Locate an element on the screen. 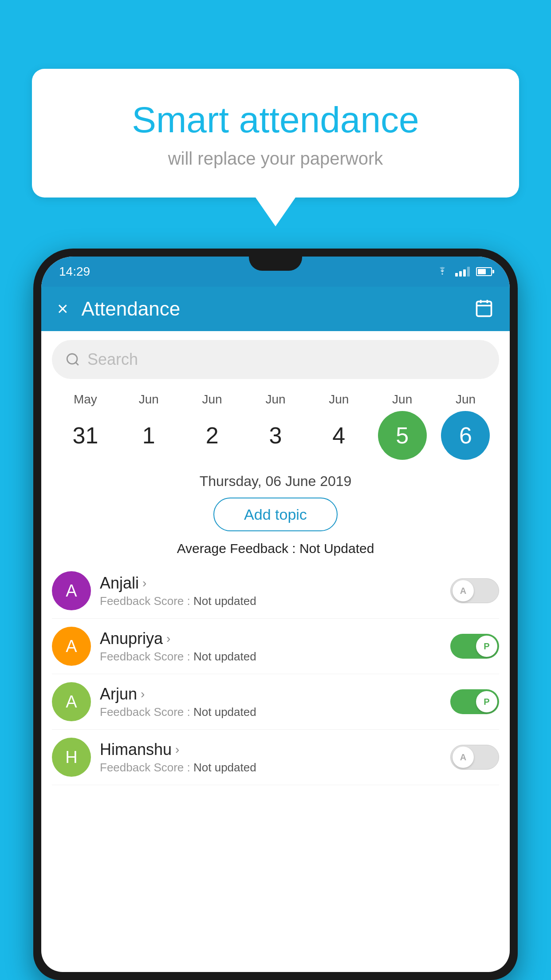 The height and width of the screenshot is (980, 551). status-time: 14:29 is located at coordinates (75, 272).